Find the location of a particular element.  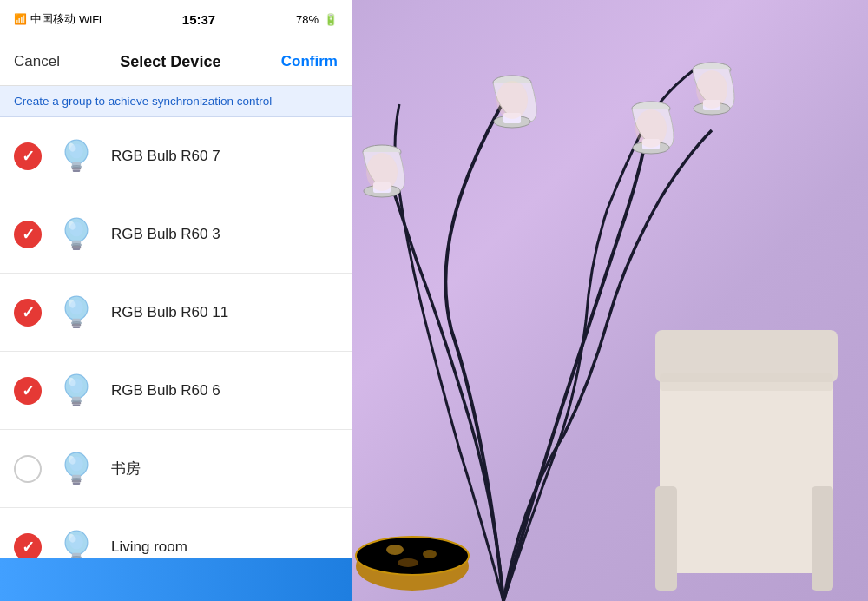

list-item: ✓ Living room is located at coordinates (175, 533).